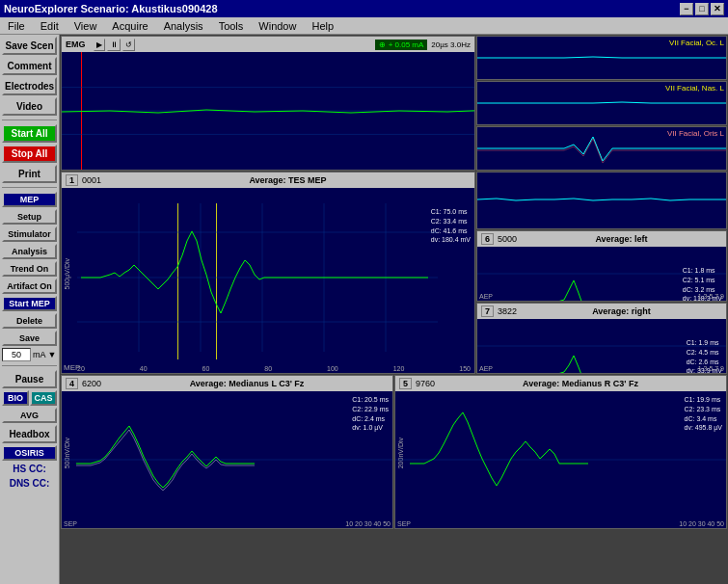  What do you see at coordinates (561, 452) in the screenshot?
I see `sep-panel-2: 5 9760 Average: Medianus R C3' Fz C1: 19…` at bounding box center [561, 452].